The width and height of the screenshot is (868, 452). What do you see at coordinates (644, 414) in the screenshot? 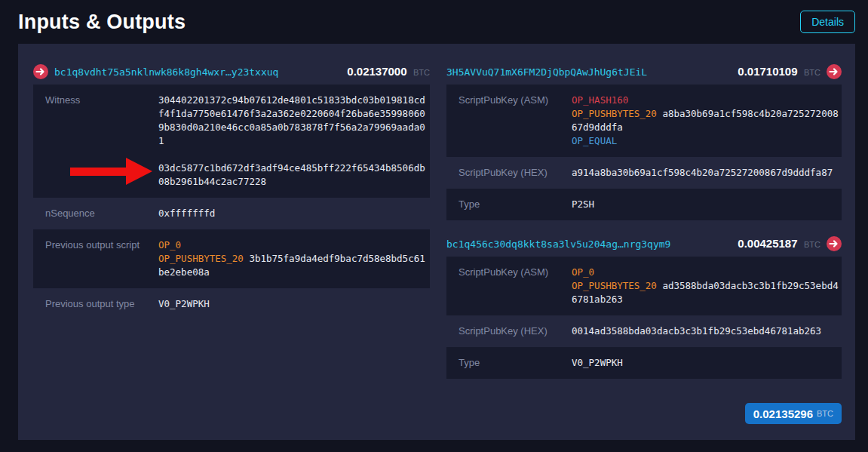
I see `total-row: 0.02135296 BTC` at bounding box center [644, 414].